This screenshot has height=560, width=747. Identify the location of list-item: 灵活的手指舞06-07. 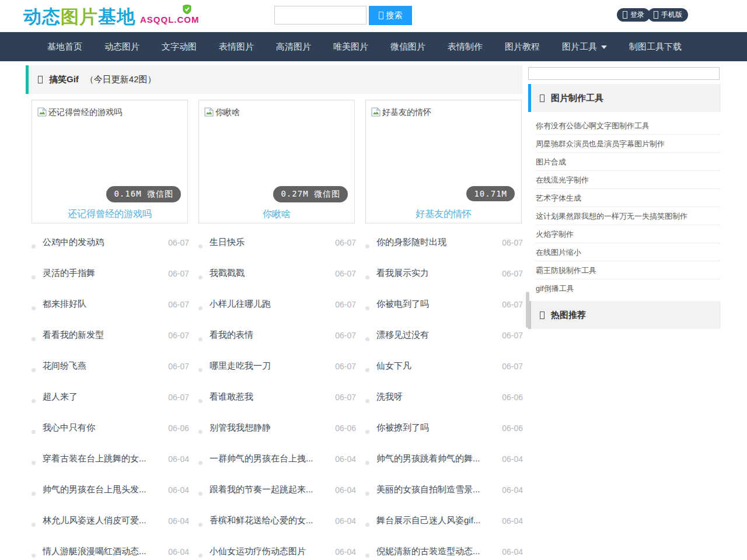
(110, 273).